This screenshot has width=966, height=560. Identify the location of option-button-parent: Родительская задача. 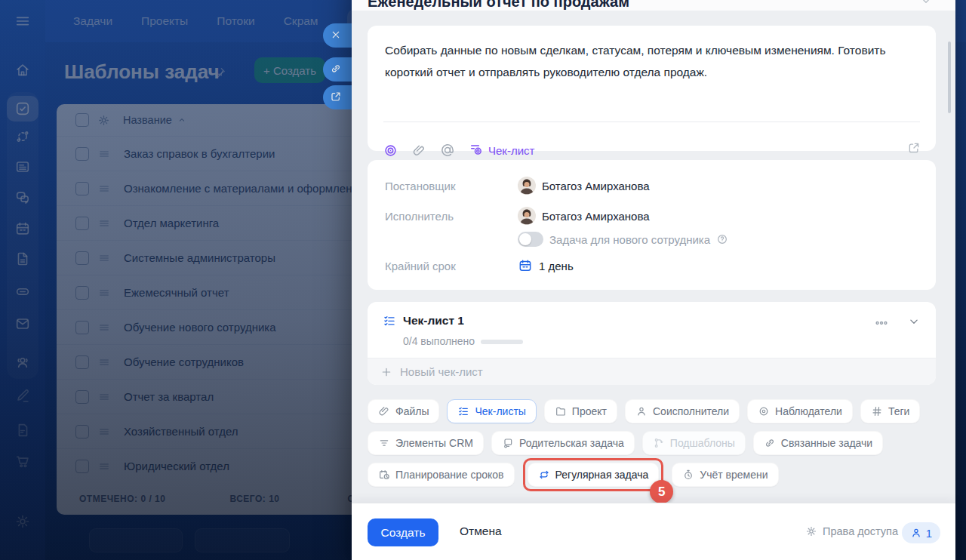
(563, 443).